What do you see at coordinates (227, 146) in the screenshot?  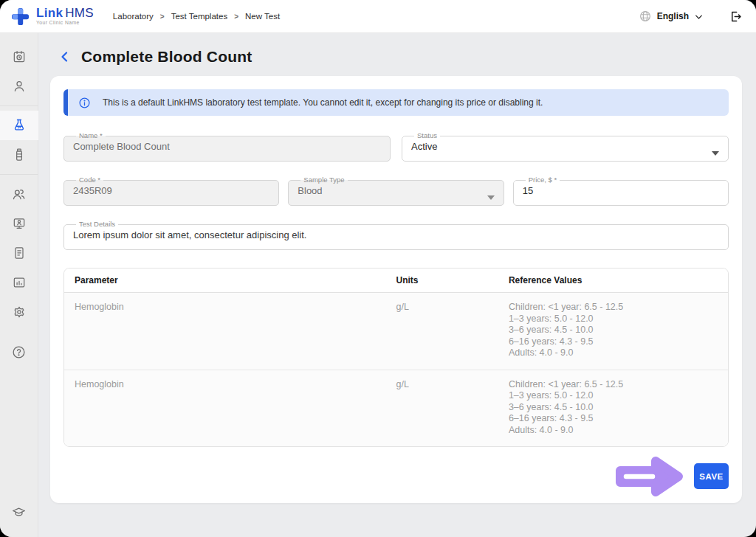 I see `name-field-value: Complete Blood Count` at bounding box center [227, 146].